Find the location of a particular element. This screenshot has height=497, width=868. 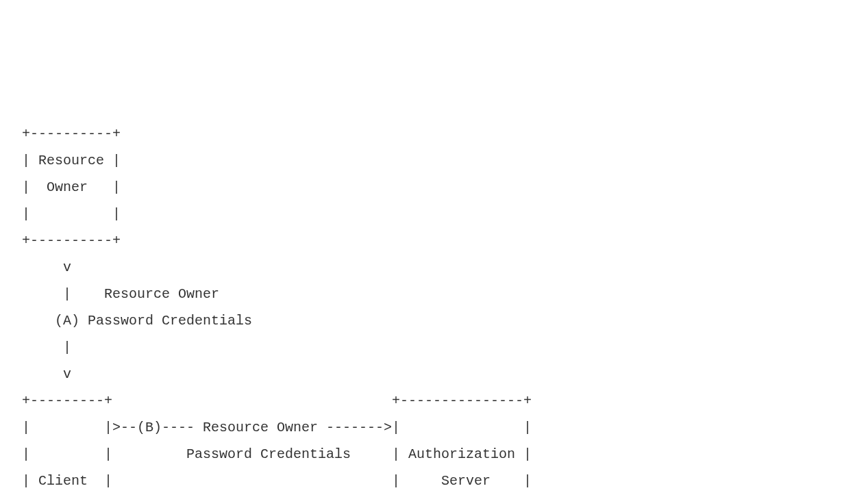

diagram-line-6: | Resource Owner is located at coordinates (116, 294).